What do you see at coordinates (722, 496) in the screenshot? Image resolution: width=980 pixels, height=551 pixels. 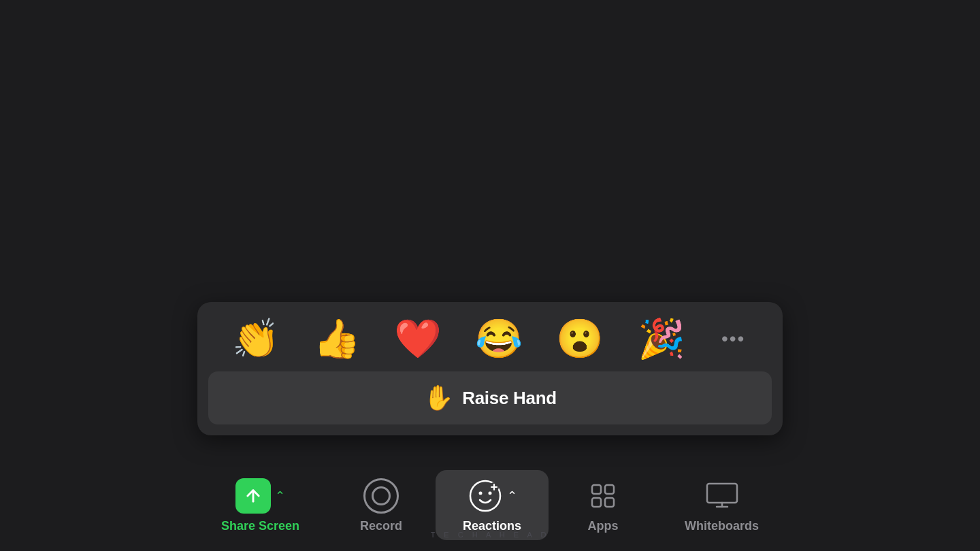 I see `whiteboards-icon` at bounding box center [722, 496].